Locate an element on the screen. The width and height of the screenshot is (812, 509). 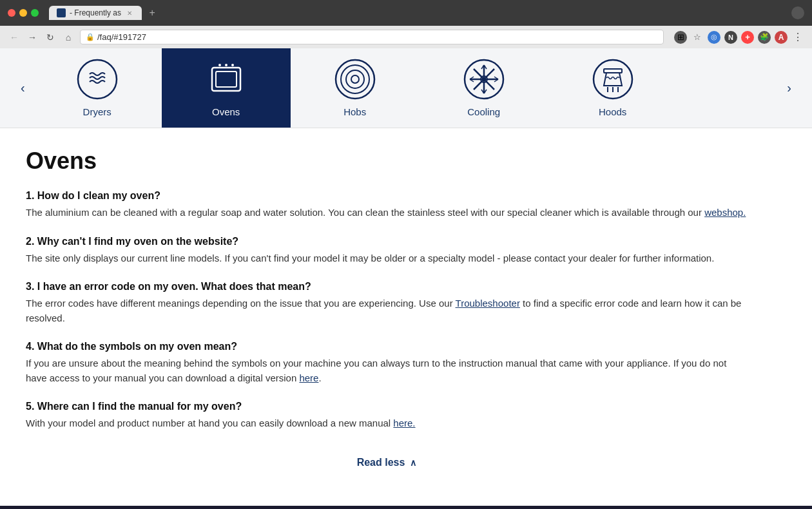
grid-icon: ⊞ is located at coordinates (681, 37).